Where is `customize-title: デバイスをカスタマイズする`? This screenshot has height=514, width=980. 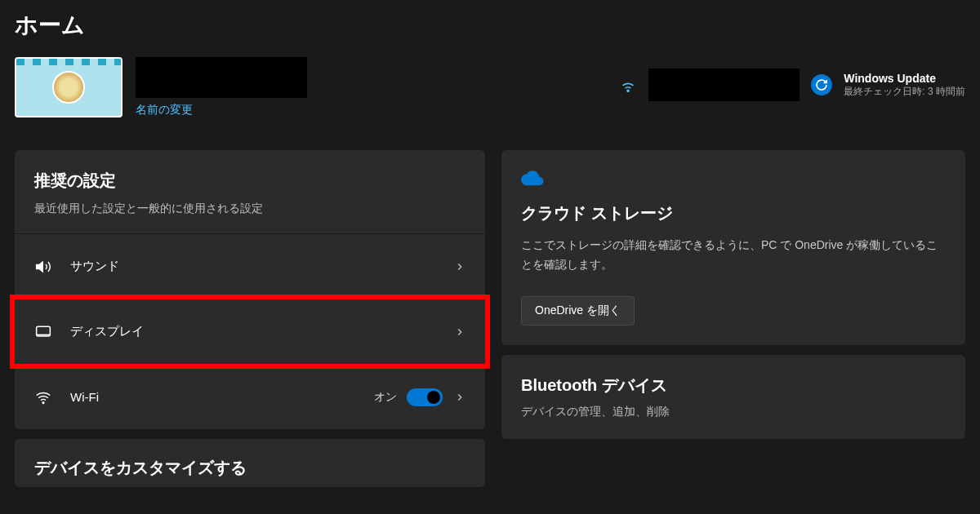
customize-title: デバイスをカスタマイズする is located at coordinates (250, 468).